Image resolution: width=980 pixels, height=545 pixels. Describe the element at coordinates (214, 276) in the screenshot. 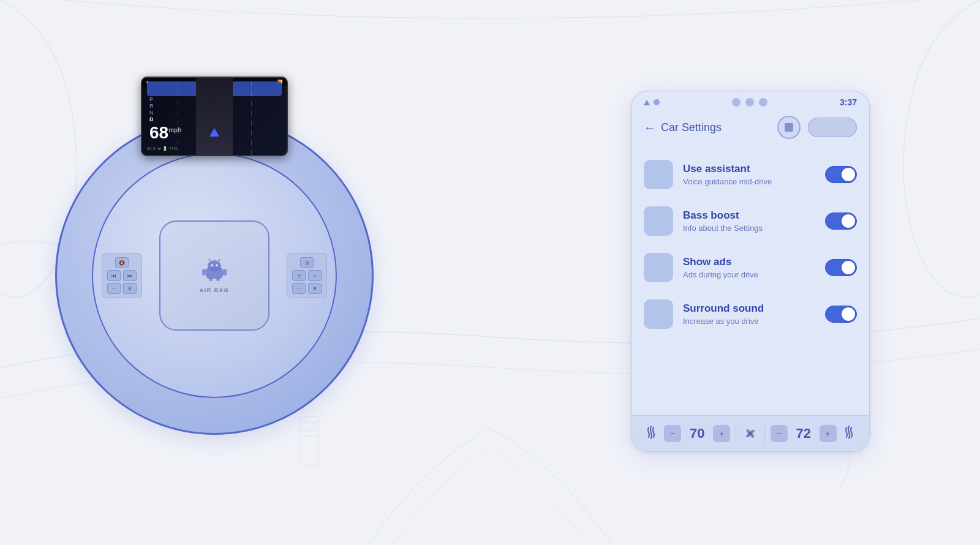

I see `steering-inner-ring: 🔇 ⏮ ⏭ − 🎙 ⊞` at that location.